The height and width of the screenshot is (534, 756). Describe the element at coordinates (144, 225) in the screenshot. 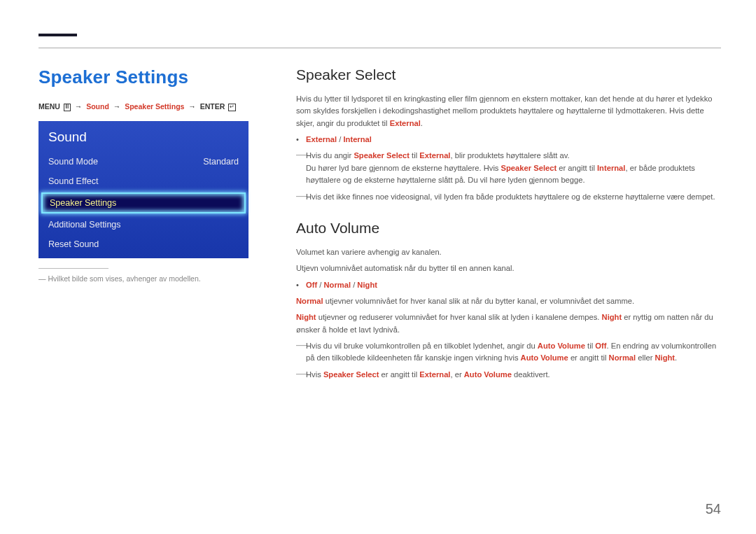

I see `osd-item-additional-settings: Additional Settings` at that location.